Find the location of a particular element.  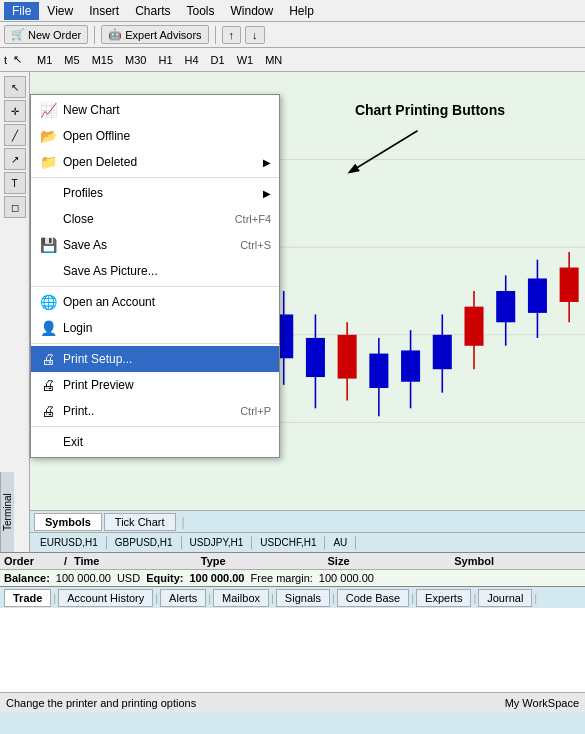

tool-shapes: ◻ is located at coordinates (15, 207).